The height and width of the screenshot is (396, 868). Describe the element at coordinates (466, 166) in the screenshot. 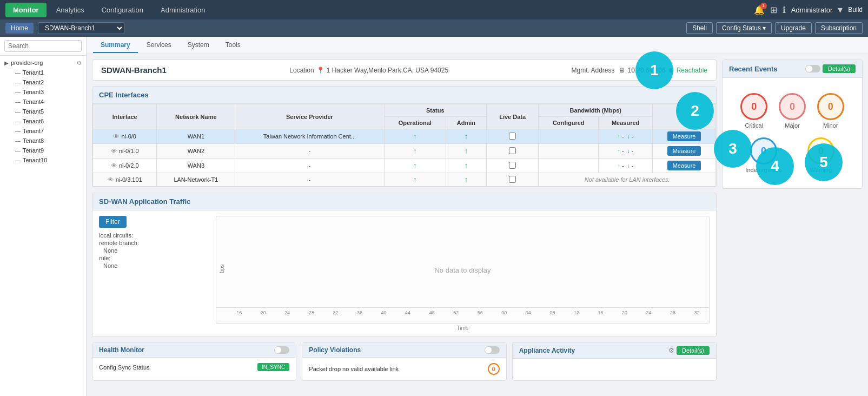

I see `row3-admin: ↑` at that location.